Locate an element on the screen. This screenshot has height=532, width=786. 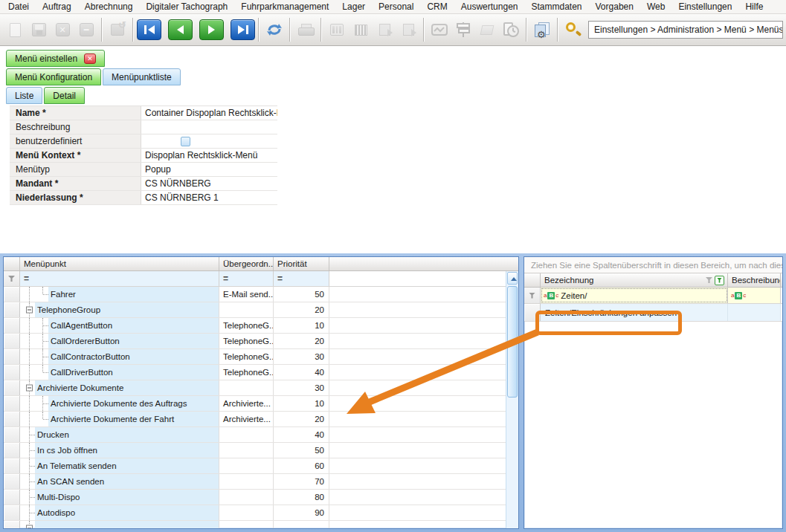
tab-menue-konfiguration: Menü Konfiguration is located at coordinates (54, 77).